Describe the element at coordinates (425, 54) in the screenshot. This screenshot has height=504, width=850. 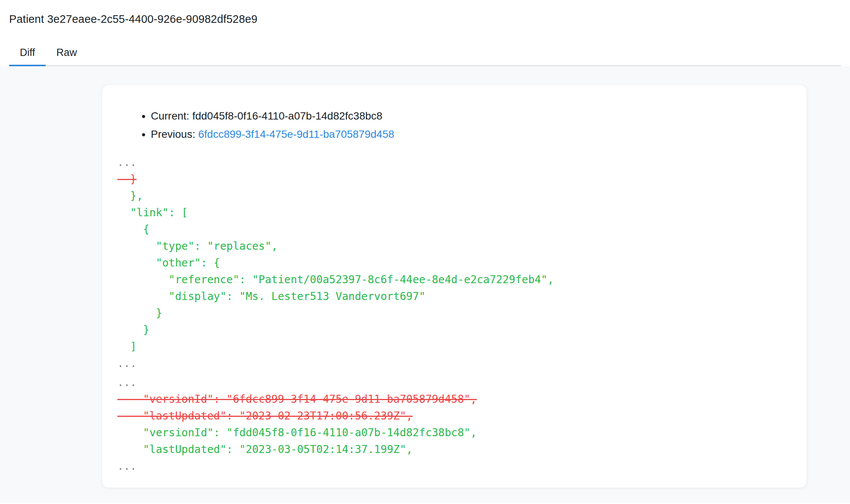
I see `tabs-bar: Diff Raw` at that location.